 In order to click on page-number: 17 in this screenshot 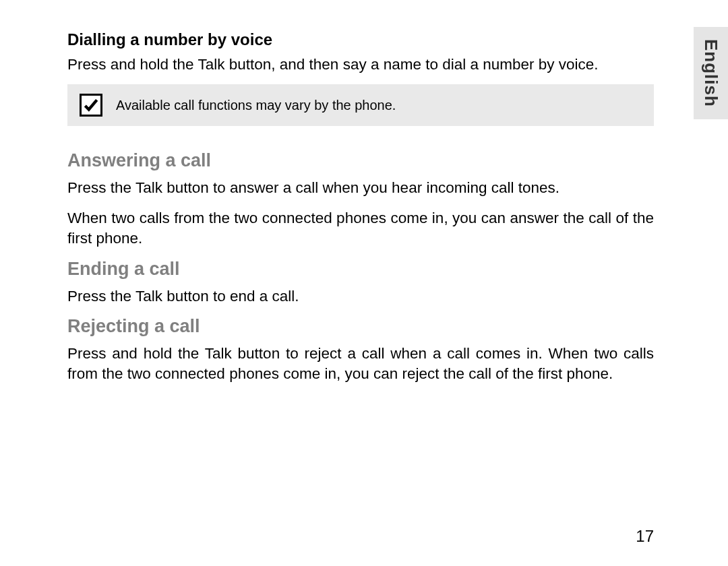, I will do `click(644, 536)`.